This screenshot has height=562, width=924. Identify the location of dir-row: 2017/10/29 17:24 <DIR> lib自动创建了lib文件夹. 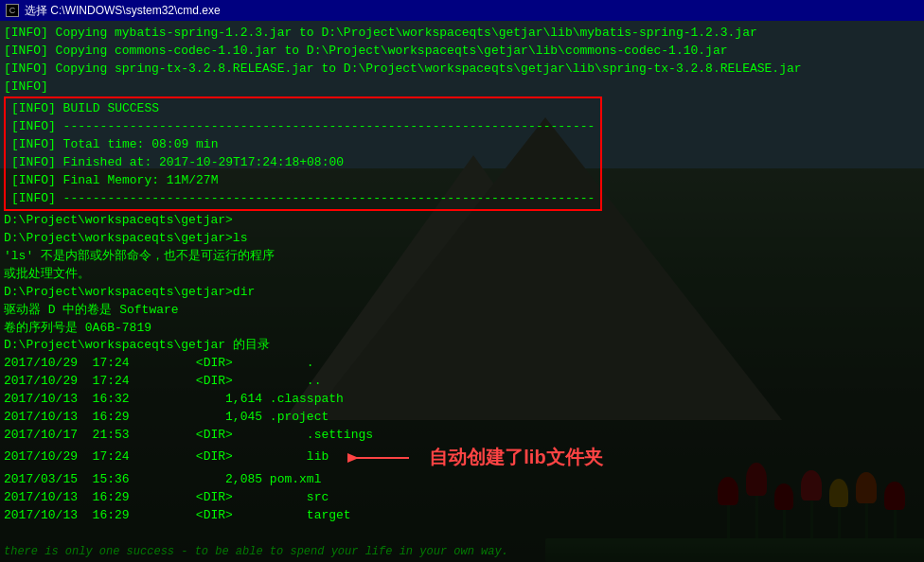
(462, 458).